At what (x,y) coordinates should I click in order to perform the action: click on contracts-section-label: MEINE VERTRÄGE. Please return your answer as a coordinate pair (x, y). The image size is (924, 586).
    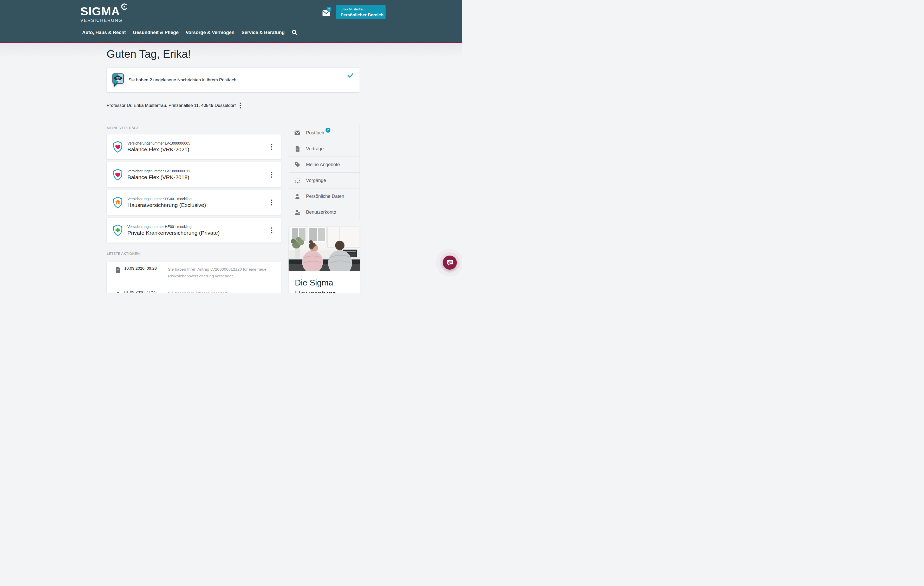
    Looking at the image, I should click on (123, 128).